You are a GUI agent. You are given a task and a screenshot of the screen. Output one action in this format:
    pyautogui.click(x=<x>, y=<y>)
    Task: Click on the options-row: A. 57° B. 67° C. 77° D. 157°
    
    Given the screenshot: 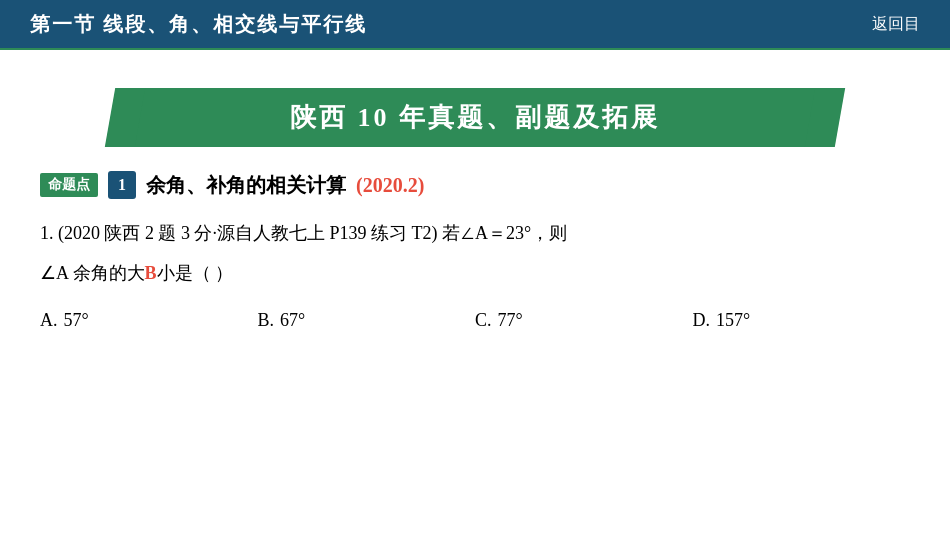 What is the action you would take?
    pyautogui.click(x=475, y=320)
    